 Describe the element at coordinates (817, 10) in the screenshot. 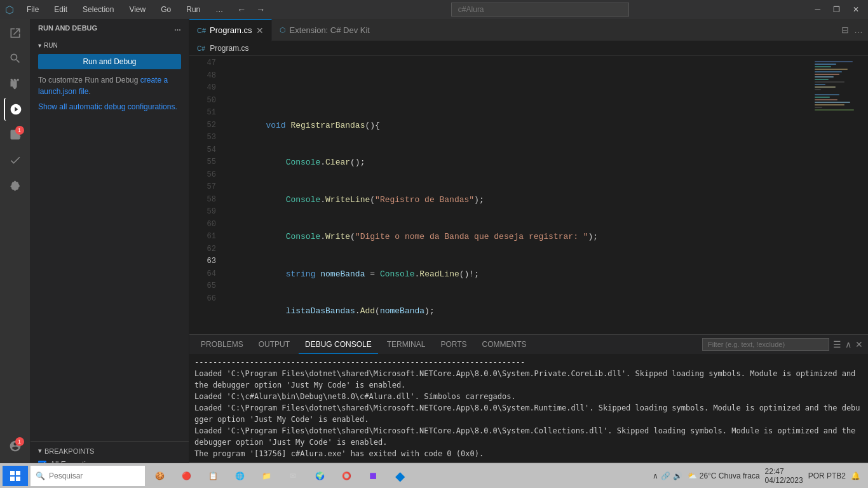

I see `window-min-button: ─` at that location.